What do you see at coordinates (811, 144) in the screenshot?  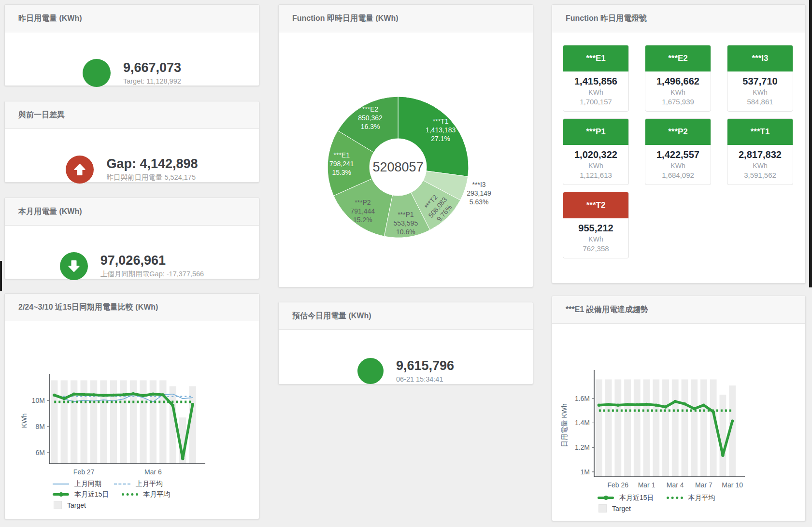 I see `viewport-edge-strip-right` at bounding box center [811, 144].